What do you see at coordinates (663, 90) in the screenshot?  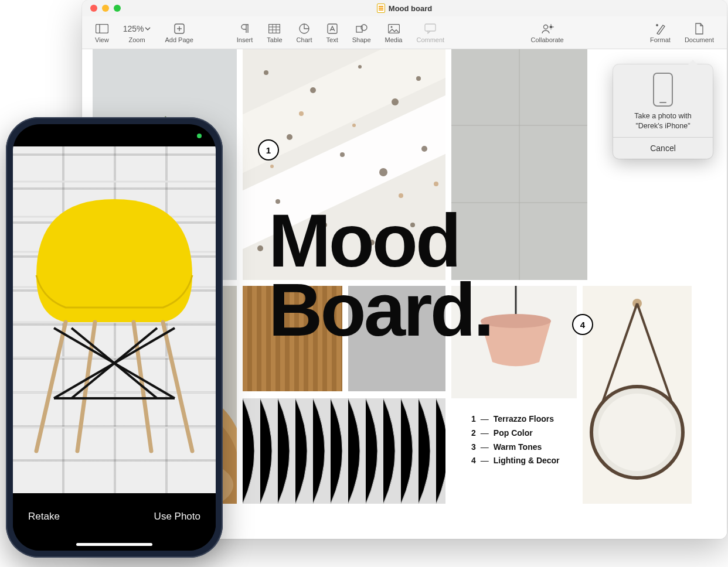 I see `iphone-icon` at bounding box center [663, 90].